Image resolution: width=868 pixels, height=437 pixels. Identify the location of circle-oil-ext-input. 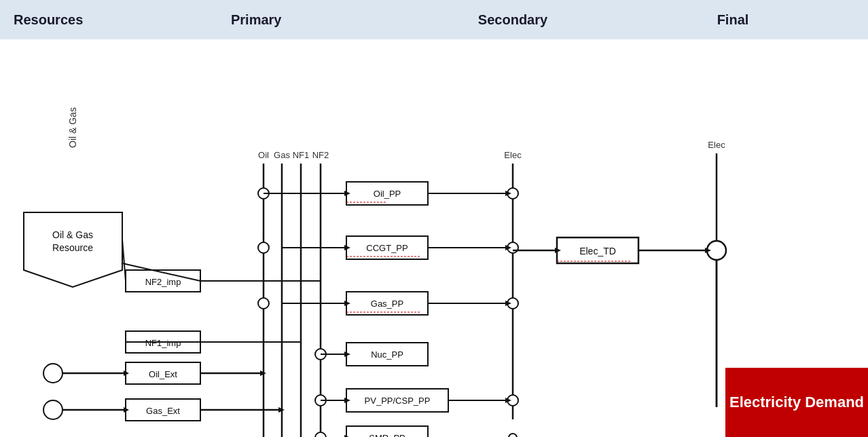
(53, 373).